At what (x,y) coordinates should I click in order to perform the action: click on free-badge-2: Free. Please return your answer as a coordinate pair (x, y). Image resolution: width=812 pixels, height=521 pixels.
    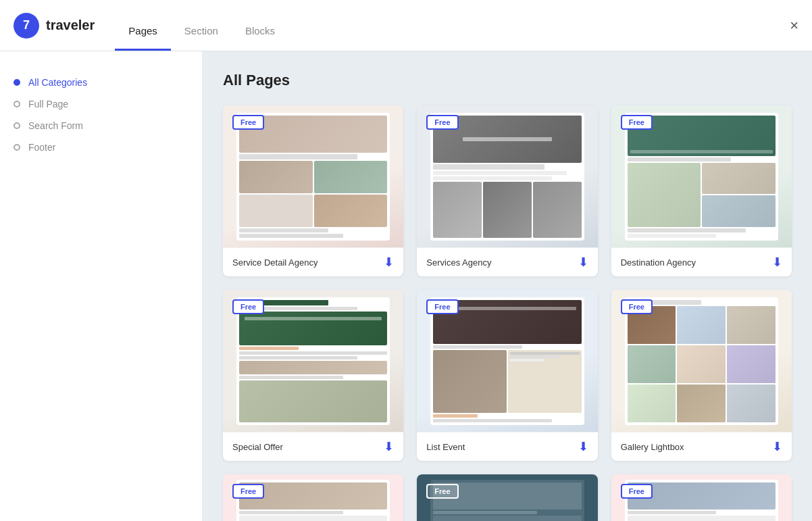
    Looking at the image, I should click on (442, 122).